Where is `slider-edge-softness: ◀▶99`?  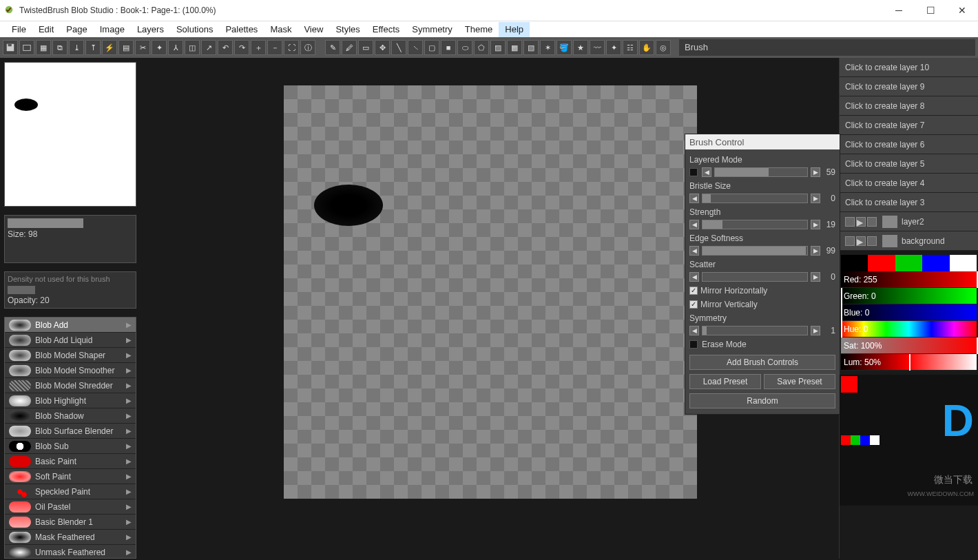
slider-edge-softness: ◀▶99 is located at coordinates (762, 251).